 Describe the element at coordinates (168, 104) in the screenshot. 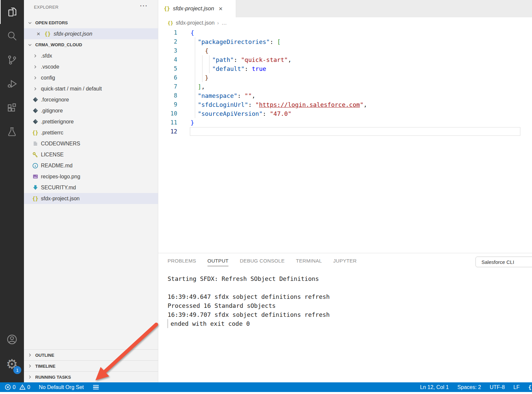

I see `line-number: 9` at that location.